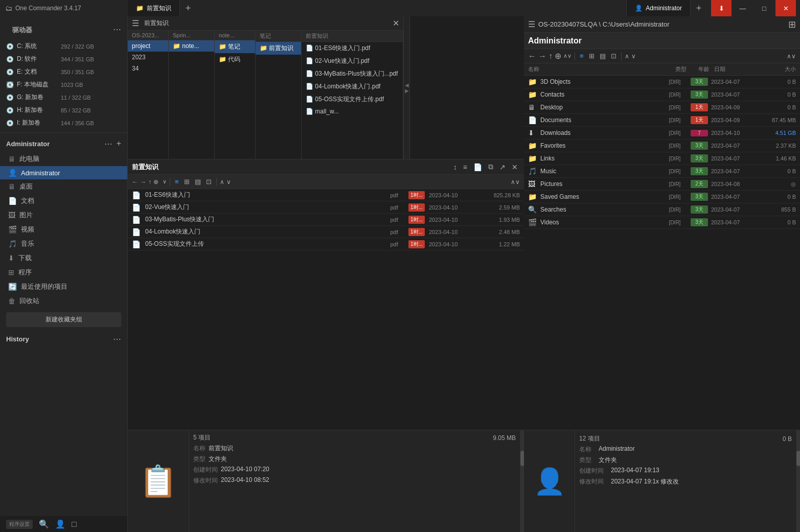 Image resolution: width=800 pixels, height=532 pixels. Describe the element at coordinates (658, 8) in the screenshot. I see `right-tab: 👤 Administrator` at that location.